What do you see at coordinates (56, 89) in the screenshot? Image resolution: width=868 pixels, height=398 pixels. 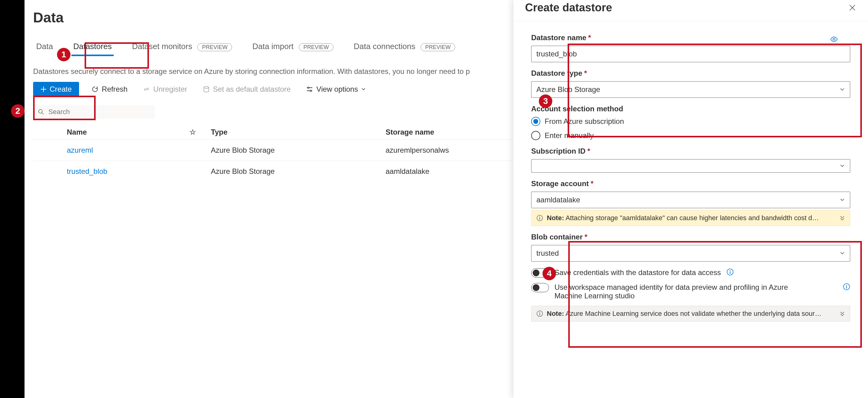 I see `create-button: Create` at bounding box center [56, 89].